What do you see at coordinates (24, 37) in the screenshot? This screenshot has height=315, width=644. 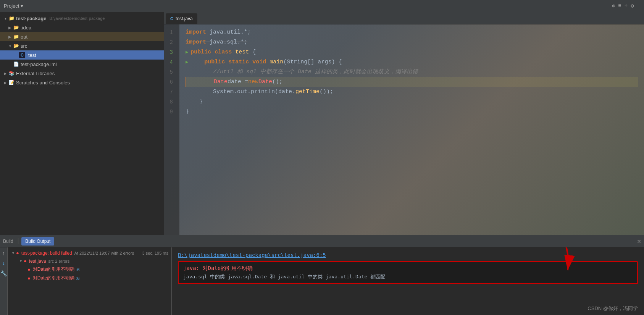 I see `item-label: out` at bounding box center [24, 37].